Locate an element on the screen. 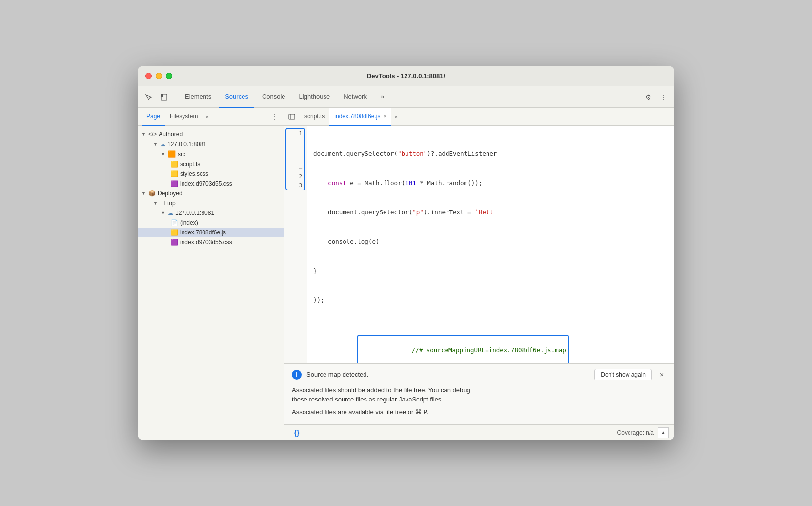 This screenshot has height=506, width=812. tab-lighthouse: Lighthouse is located at coordinates (315, 97).